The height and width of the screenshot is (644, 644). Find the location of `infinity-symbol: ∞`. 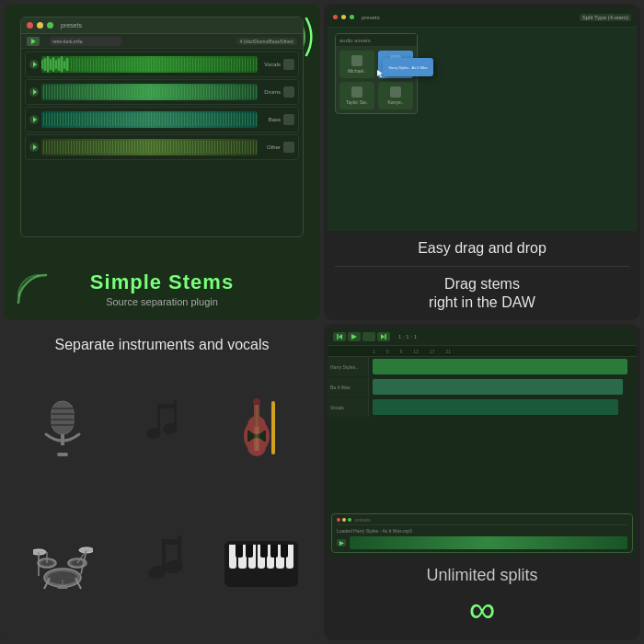

infinity-symbol: ∞ is located at coordinates (482, 609).